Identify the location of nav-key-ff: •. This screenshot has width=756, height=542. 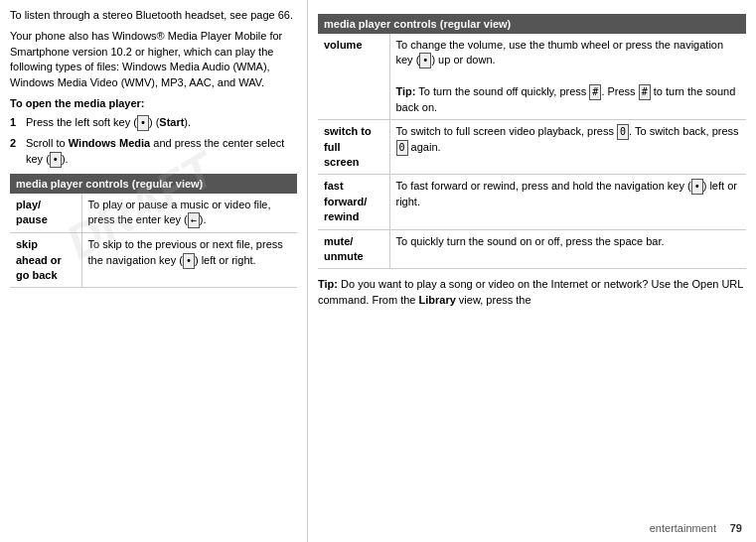
(697, 187).